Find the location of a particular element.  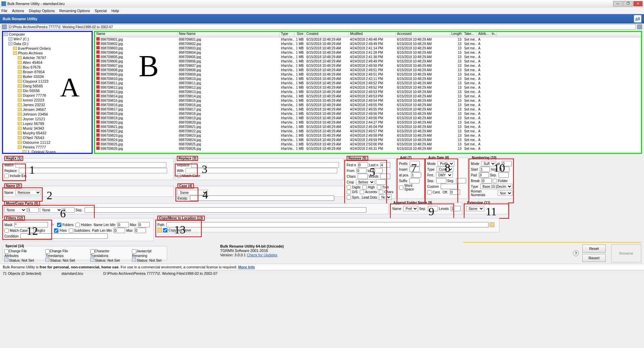

col-newname: New Name is located at coordinates (229, 34).